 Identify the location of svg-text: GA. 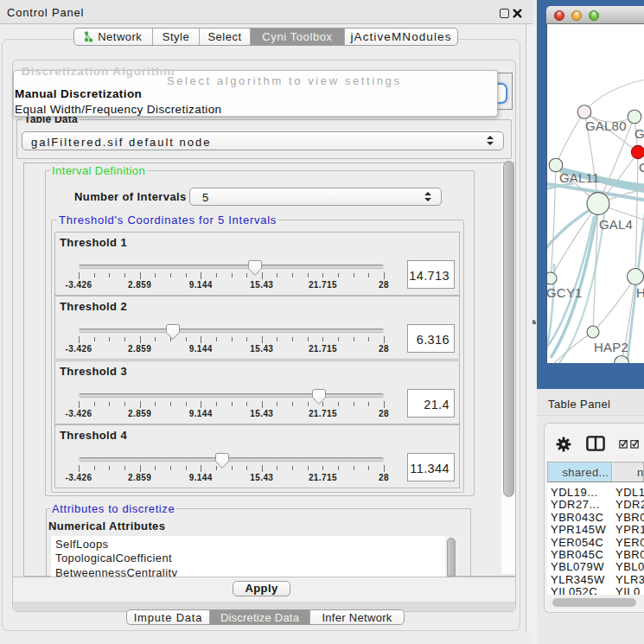
(640, 133).